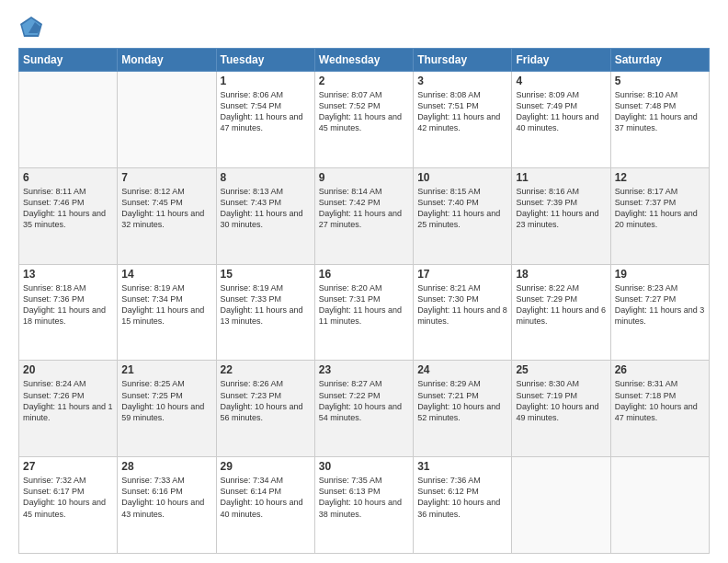 This screenshot has height=563, width=728. Describe the element at coordinates (364, 305) in the screenshot. I see `day-info: Sunrise: 8:20 AM Sunset: 7:31 PM Dayligh…` at that location.